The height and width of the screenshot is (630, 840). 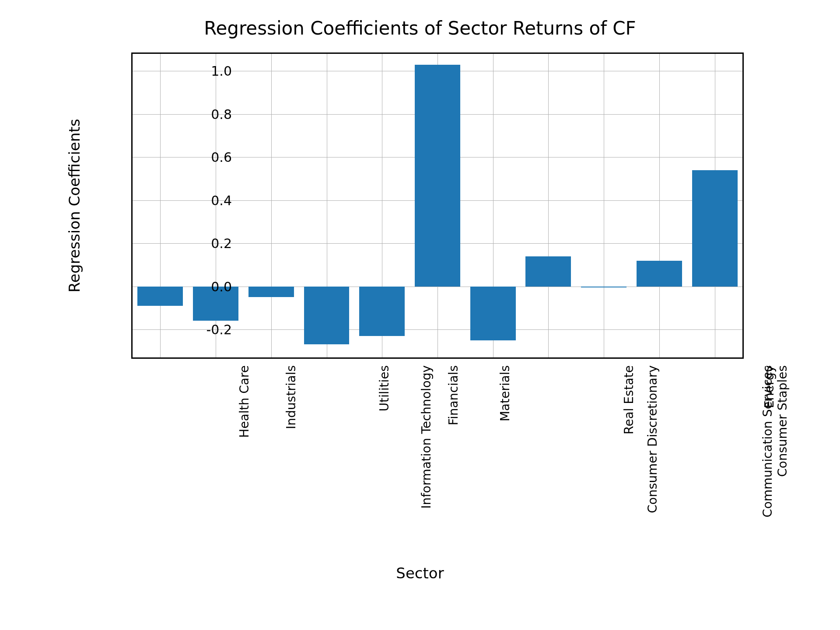 What do you see at coordinates (505, 393) in the screenshot?
I see `x-tick-label: Materials` at bounding box center [505, 393].